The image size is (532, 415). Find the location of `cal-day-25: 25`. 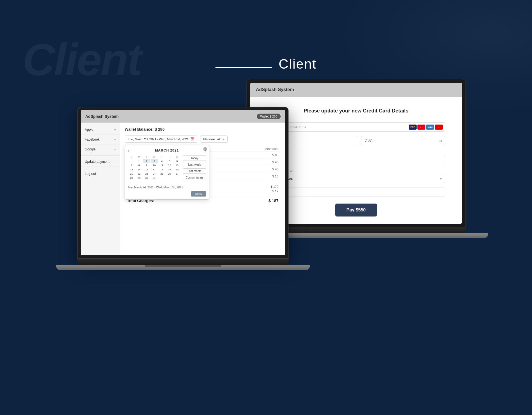

cal-day-25: 25 is located at coordinates (162, 174).